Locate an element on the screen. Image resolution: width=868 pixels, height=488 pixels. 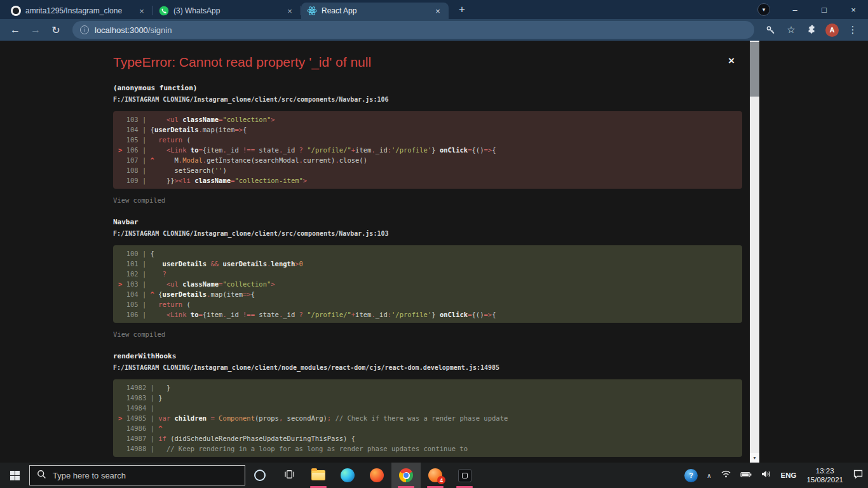
tab-react-app: React App × is located at coordinates (375, 11).